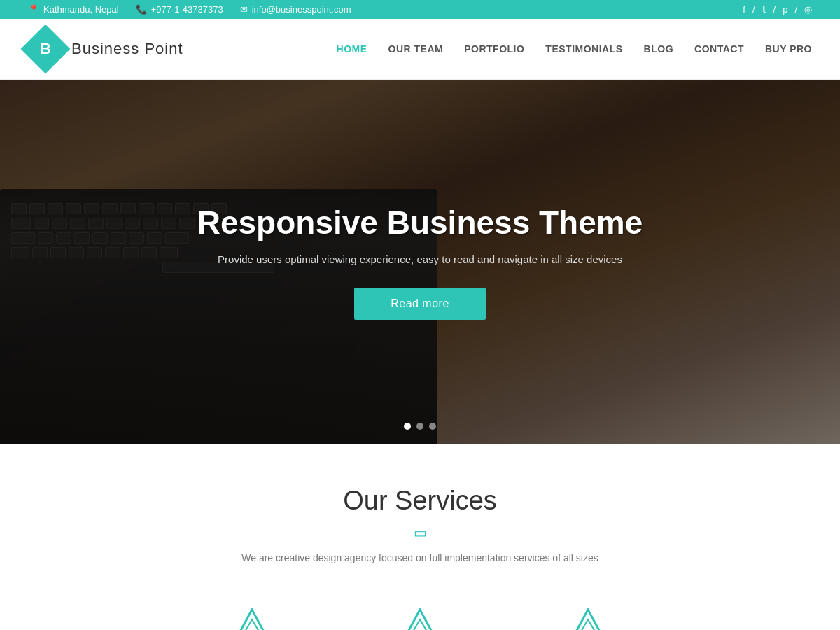 Image resolution: width=840 pixels, height=630 pixels. What do you see at coordinates (420, 304) in the screenshot?
I see `hero-cta-button: Read more` at bounding box center [420, 304].